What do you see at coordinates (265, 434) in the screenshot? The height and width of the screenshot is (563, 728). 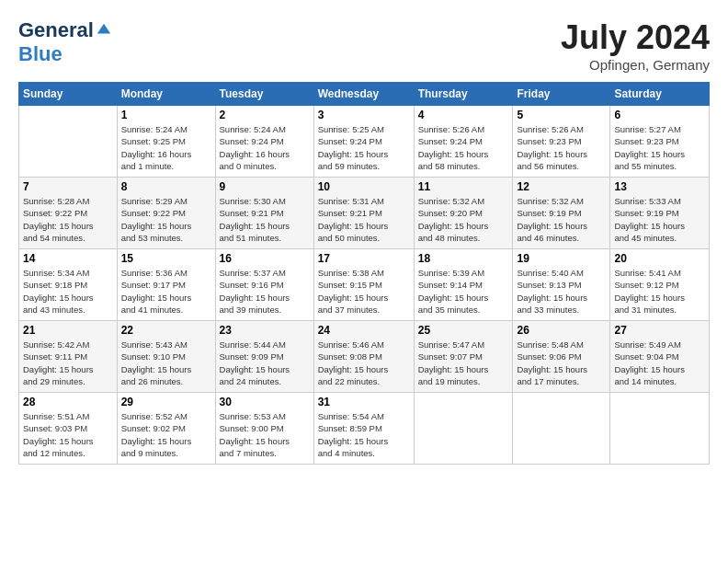 I see `day-info: Sunrise: 5:53 AM Sunset: 9:00 PM Dayligh…` at bounding box center [265, 434].